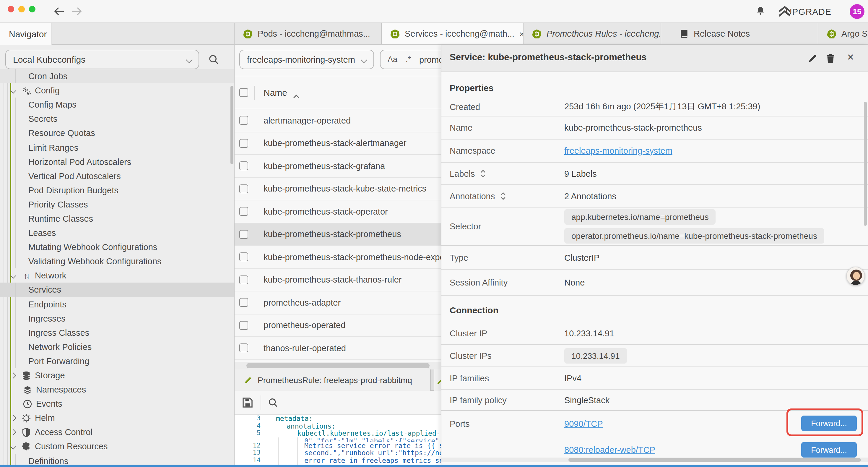 Image resolution: width=868 pixels, height=467 pixels. What do you see at coordinates (857, 11) in the screenshot?
I see `notification-count-badge: 15` at bounding box center [857, 11].